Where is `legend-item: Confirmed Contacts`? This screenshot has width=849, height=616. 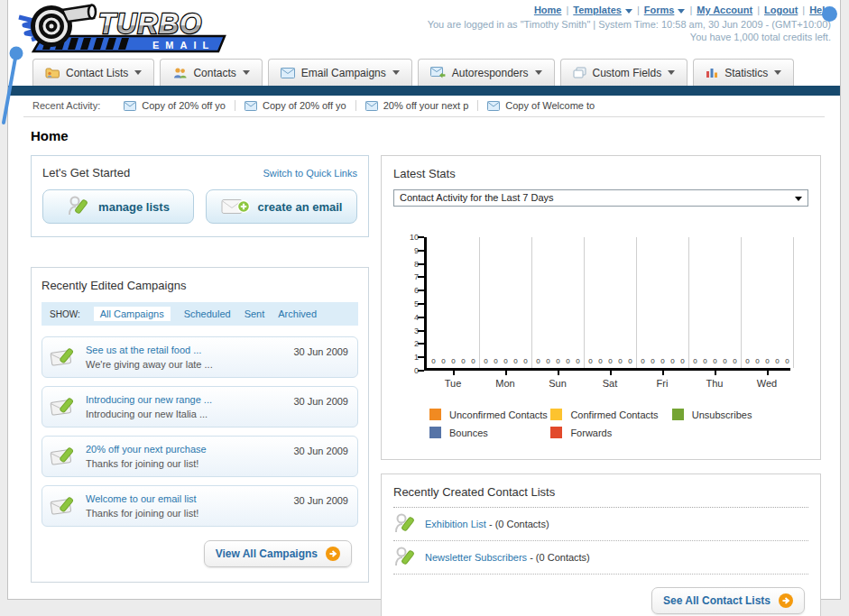 legend-item: Confirmed Contacts is located at coordinates (611, 415).